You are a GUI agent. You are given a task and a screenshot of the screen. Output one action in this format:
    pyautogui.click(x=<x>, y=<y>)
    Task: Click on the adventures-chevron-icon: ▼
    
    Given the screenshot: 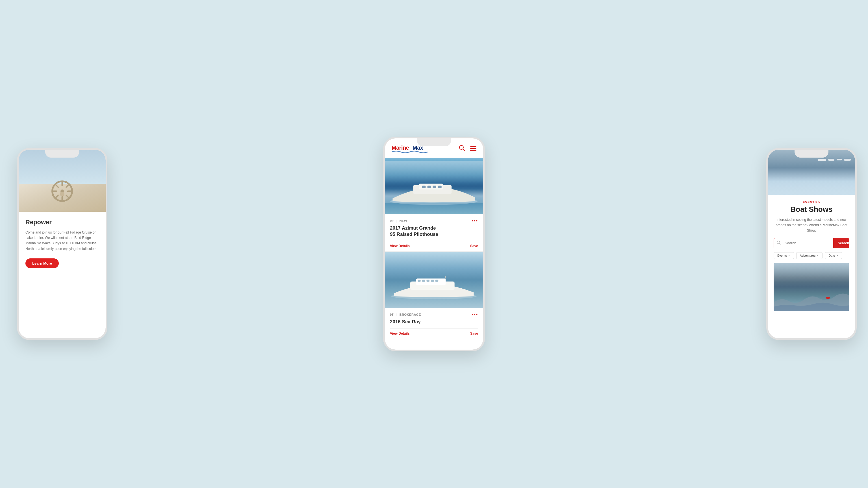 What is the action you would take?
    pyautogui.click(x=817, y=255)
    